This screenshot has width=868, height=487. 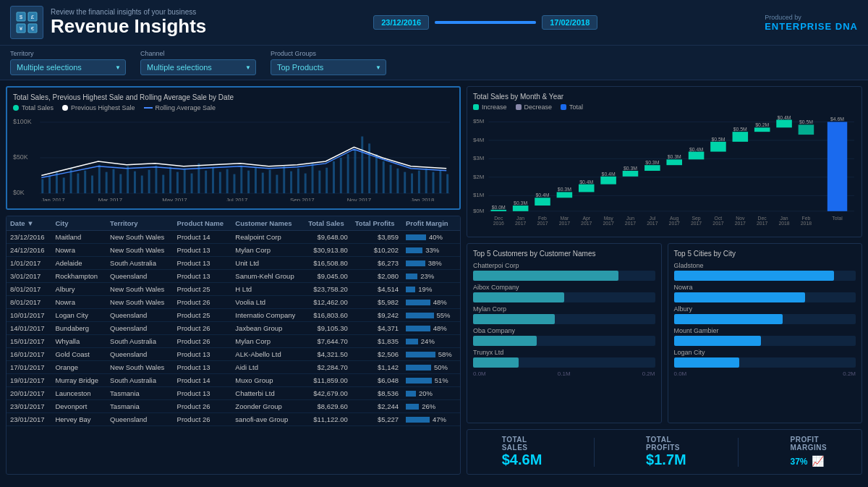 I want to click on territory-wrapper: Multiple selections, so click(x=68, y=67).